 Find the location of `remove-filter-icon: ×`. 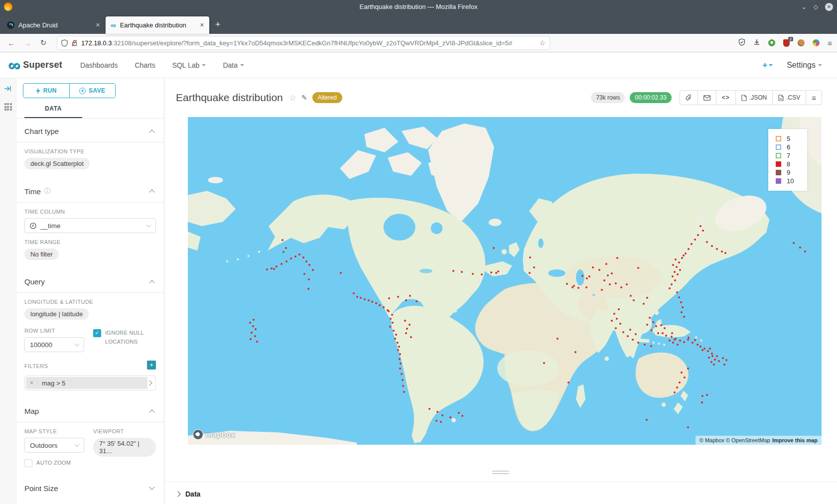

remove-filter-icon: × is located at coordinates (32, 383).